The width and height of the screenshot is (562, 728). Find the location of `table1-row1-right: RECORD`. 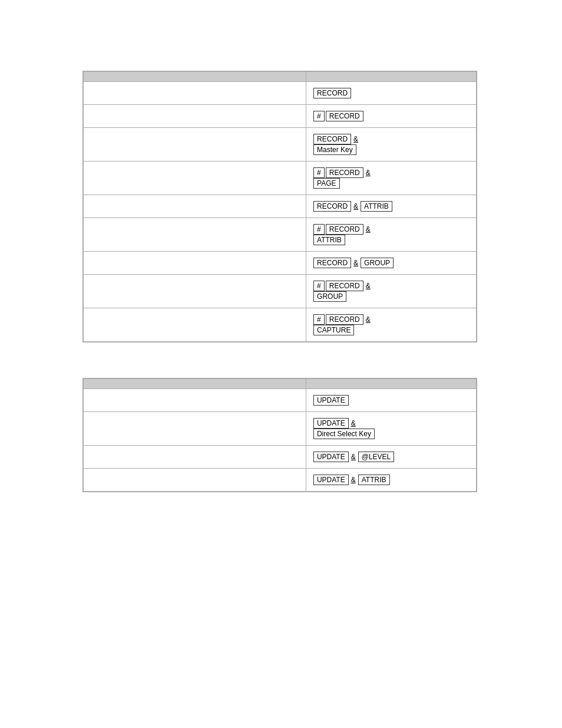

table1-row1-right: RECORD is located at coordinates (391, 93).